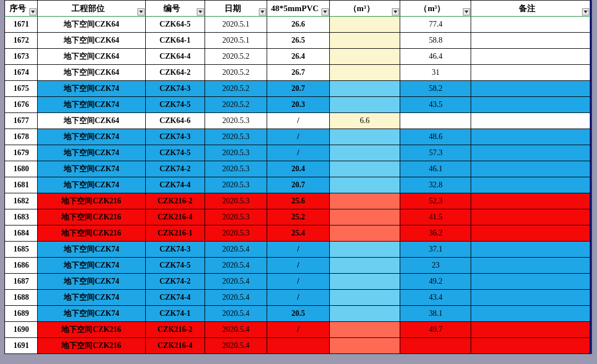  What do you see at coordinates (175, 57) in the screenshot?
I see `cell-code: CZK64-4` at bounding box center [175, 57].